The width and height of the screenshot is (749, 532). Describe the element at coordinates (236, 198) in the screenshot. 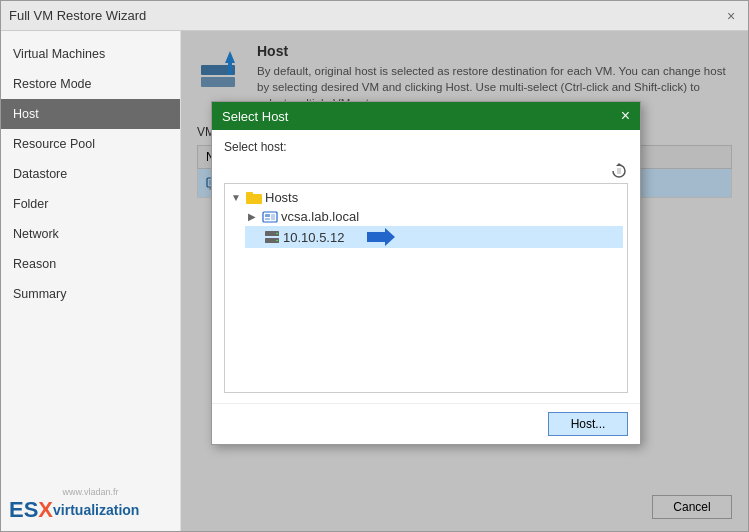

I see `tree-expand-hosts: ▼` at that location.